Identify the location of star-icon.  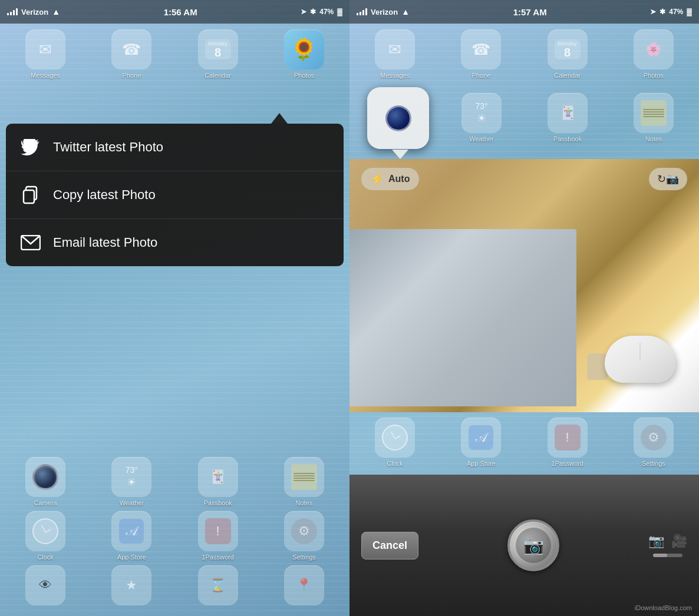
(131, 585).